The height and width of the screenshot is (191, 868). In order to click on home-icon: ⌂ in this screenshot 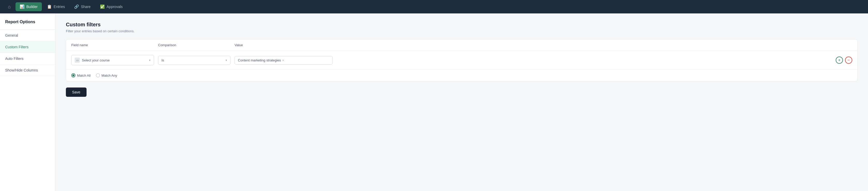, I will do `click(9, 7)`.